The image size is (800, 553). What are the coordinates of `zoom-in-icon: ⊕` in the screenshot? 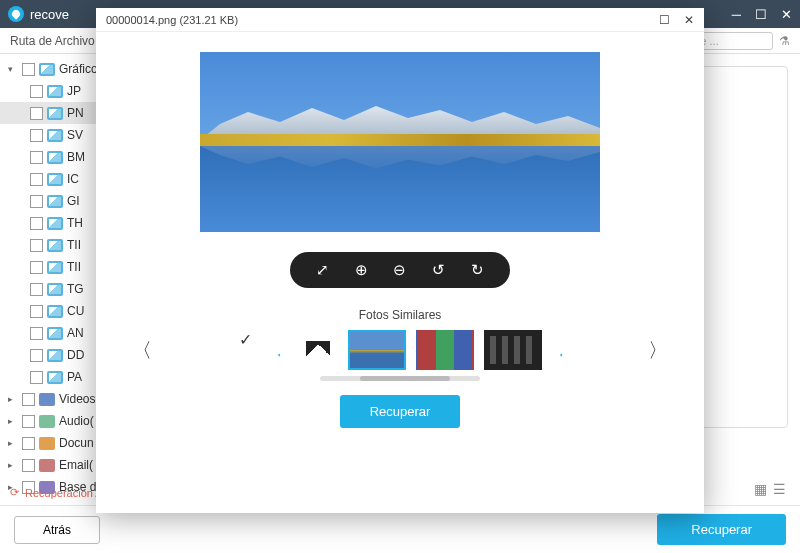 It's located at (362, 270).